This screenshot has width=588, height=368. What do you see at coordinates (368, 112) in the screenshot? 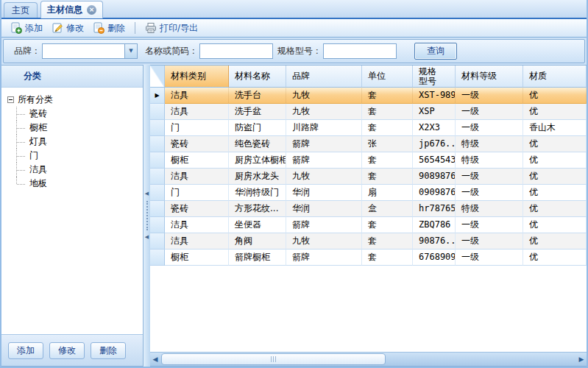
I see `table-row: 洁具洗手盆九牧套XSP一级优` at bounding box center [368, 112].